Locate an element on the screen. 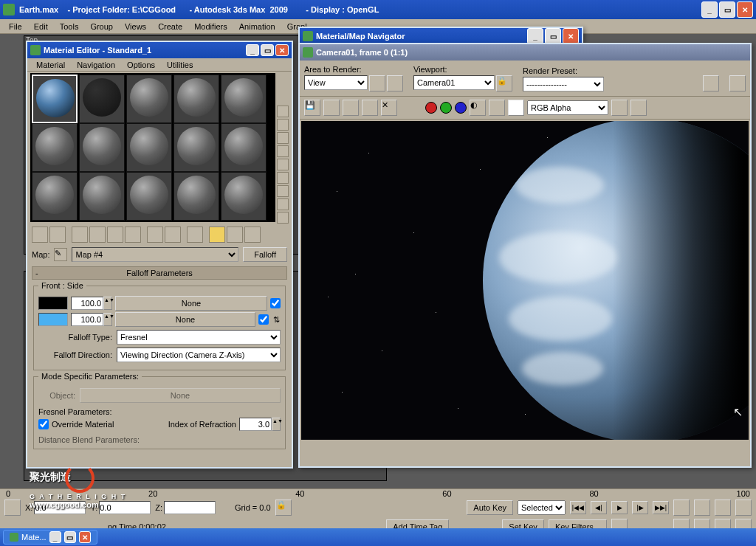  material-nav-titlebar: Material/Map Navigator _ ▭ ✕ is located at coordinates (441, 36).